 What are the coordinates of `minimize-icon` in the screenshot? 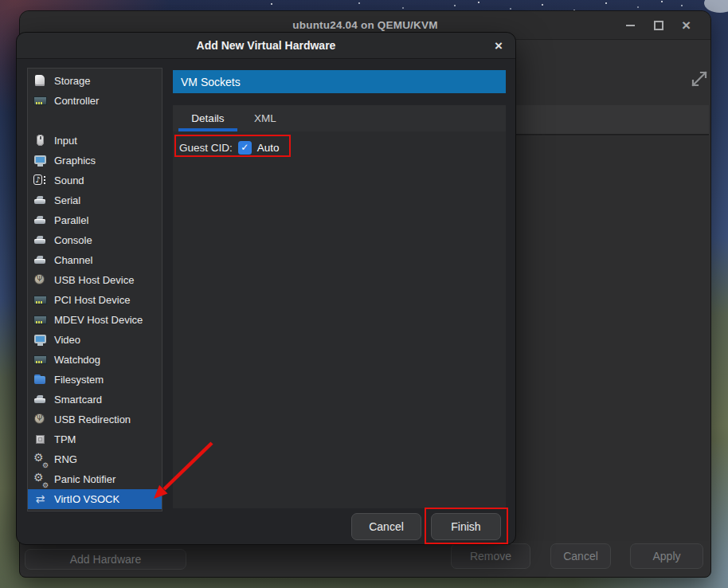 It's located at (631, 25).